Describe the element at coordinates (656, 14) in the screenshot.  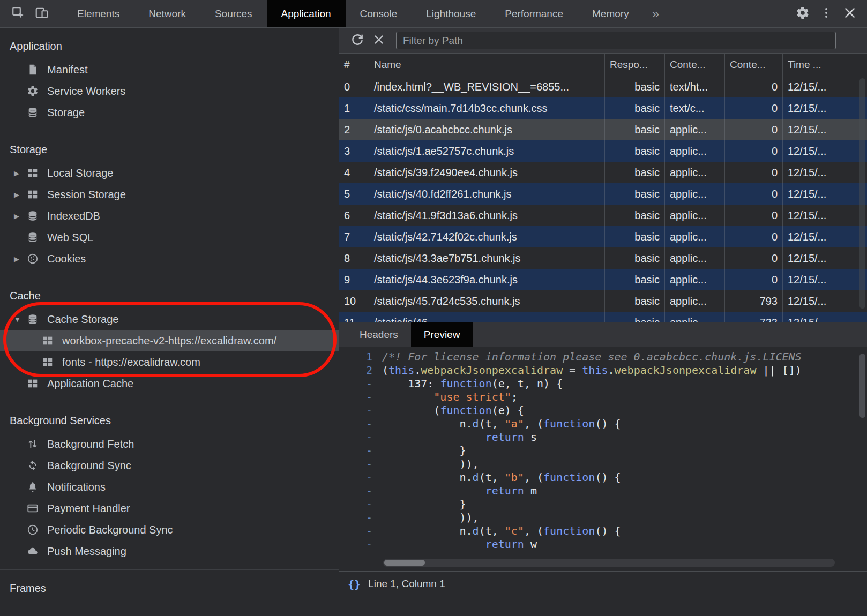
I see `more-tabs-button: »` at that location.